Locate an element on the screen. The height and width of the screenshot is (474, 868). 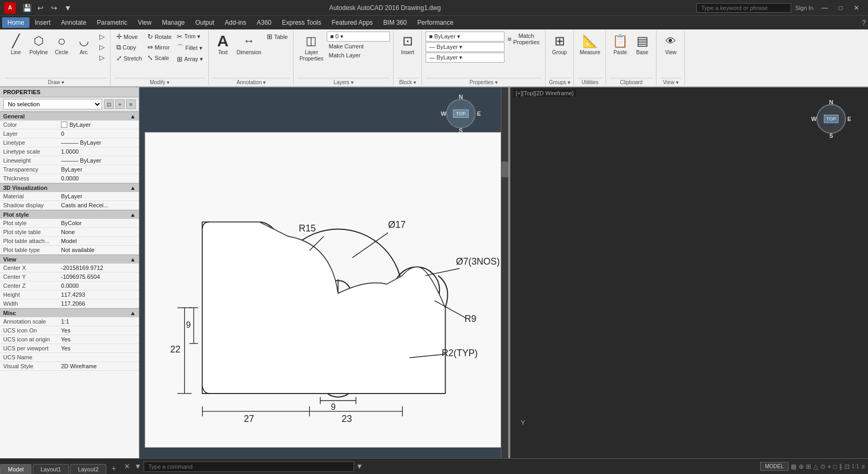
move-btn: ✛ Move is located at coordinates (129, 37).